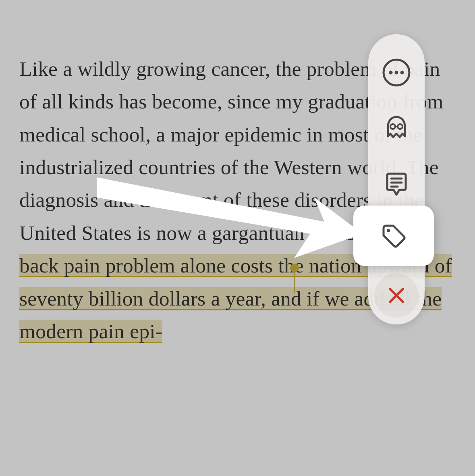 This screenshot has width=475, height=476. Describe the element at coordinates (394, 236) in the screenshot. I see `tag-button-active` at that location.